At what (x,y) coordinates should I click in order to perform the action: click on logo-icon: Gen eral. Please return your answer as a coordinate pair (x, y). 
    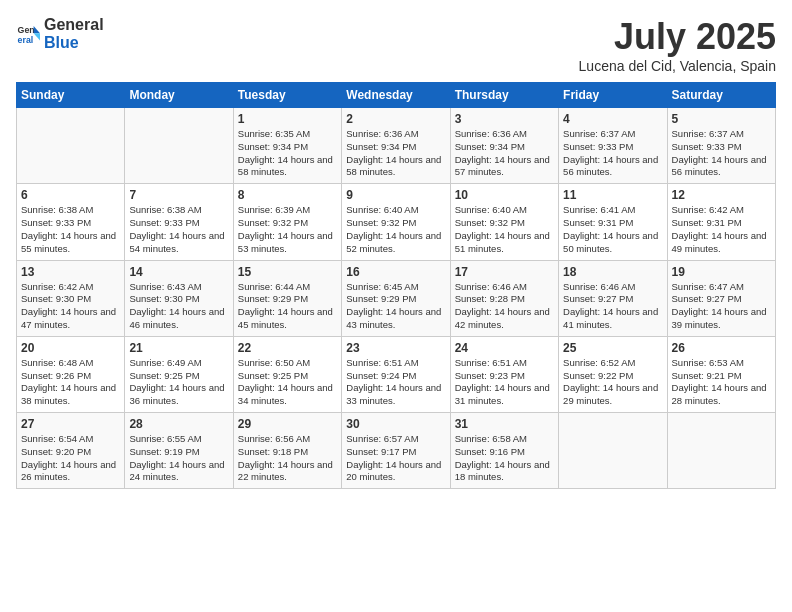
    Looking at the image, I should click on (28, 34).